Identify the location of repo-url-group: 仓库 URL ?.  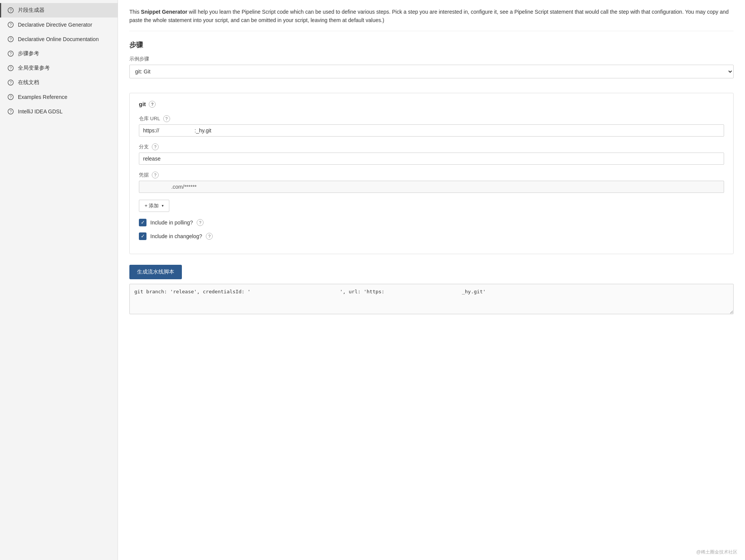
(431, 126).